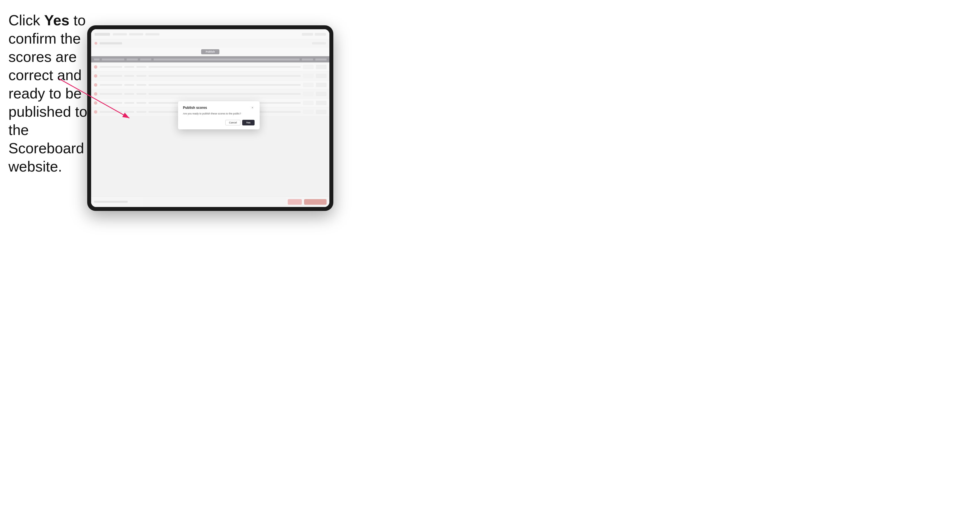 The image size is (980, 527). What do you see at coordinates (57, 21) in the screenshot?
I see `instruction-bold: Yes` at bounding box center [57, 21].